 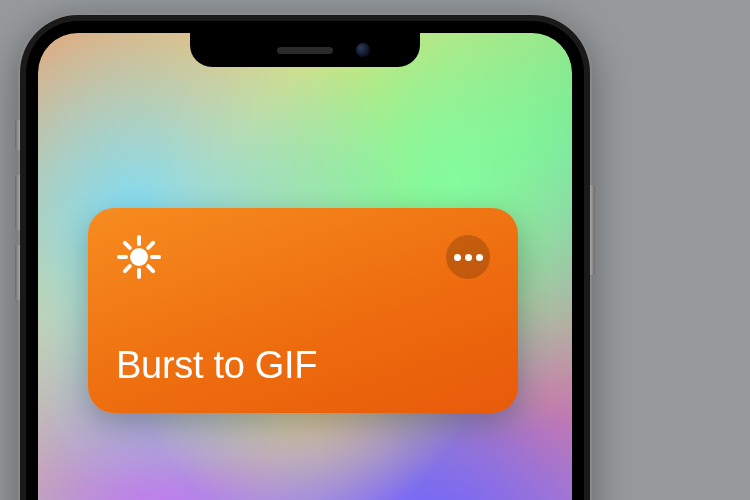 What do you see at coordinates (363, 50) in the screenshot?
I see `front-camera` at bounding box center [363, 50].